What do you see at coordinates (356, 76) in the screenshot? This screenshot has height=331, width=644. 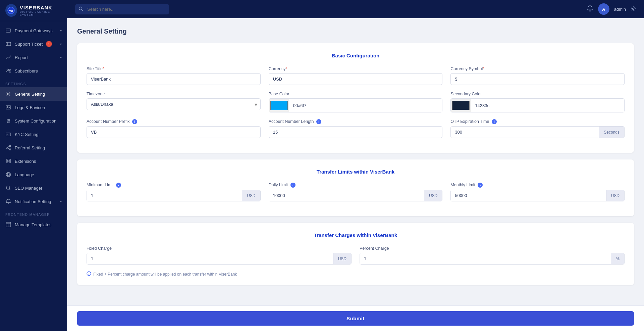 I see `currency-group: Currency*` at bounding box center [356, 76].